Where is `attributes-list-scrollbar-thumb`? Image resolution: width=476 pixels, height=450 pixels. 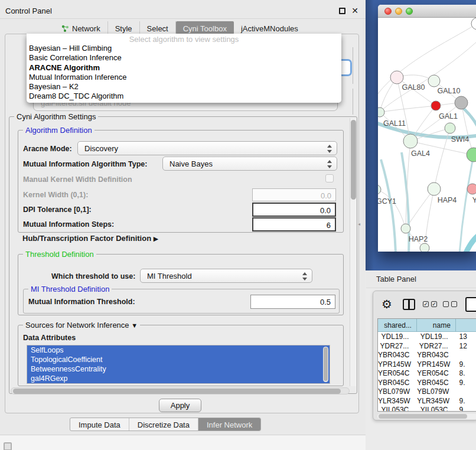 attributes-list-scrollbar-thumb is located at coordinates (326, 364).